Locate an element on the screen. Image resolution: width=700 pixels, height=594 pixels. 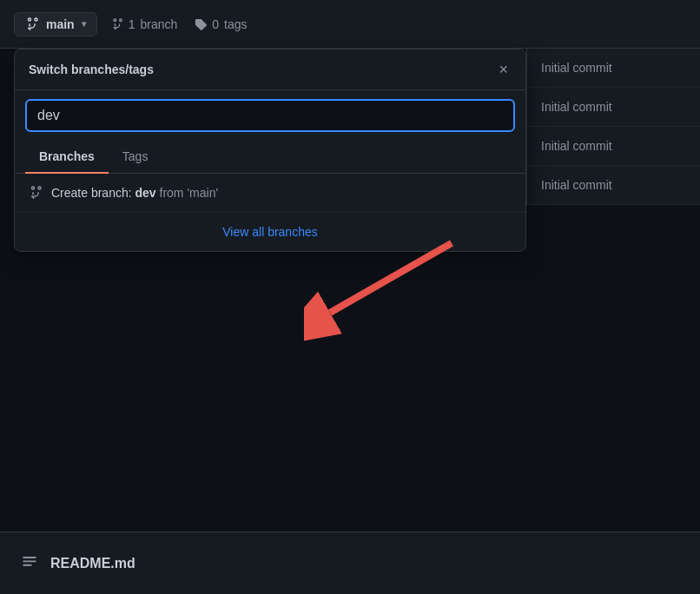
search-field-container is located at coordinates (270, 116).